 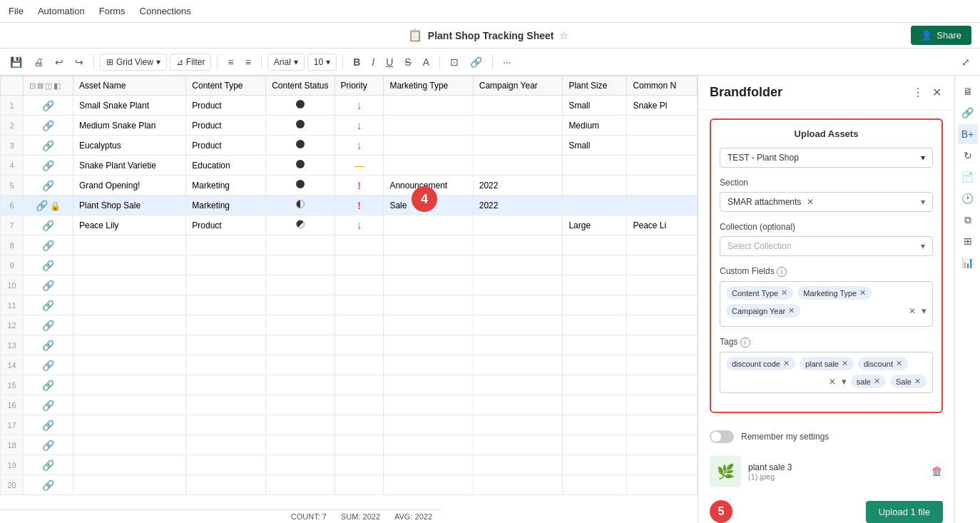 What do you see at coordinates (349, 106) in the screenshot?
I see `table-row: 1🔗Small Snake PlantProduct↓SmallSnake Pl` at bounding box center [349, 106].